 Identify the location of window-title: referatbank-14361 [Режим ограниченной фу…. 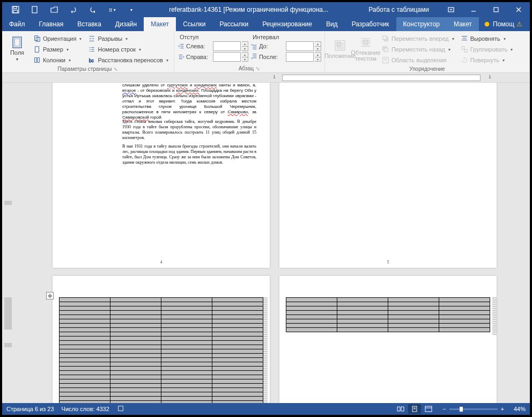
(249, 10).